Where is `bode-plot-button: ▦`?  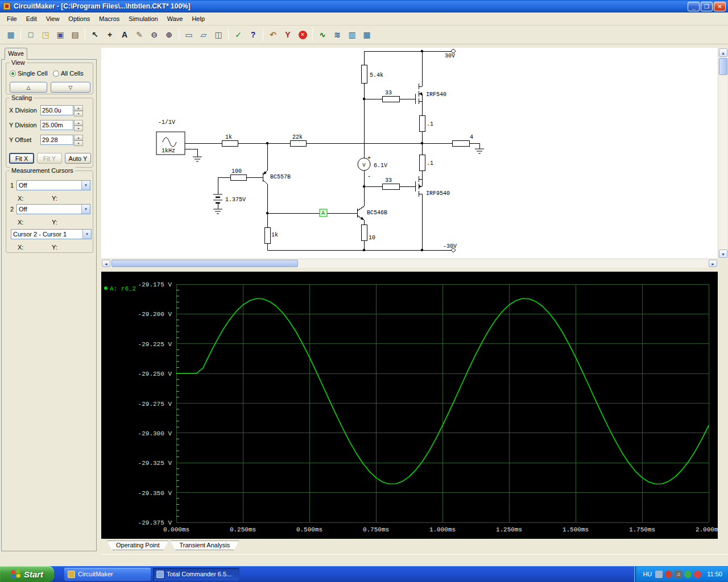 bode-plot-button: ▦ is located at coordinates (367, 35).